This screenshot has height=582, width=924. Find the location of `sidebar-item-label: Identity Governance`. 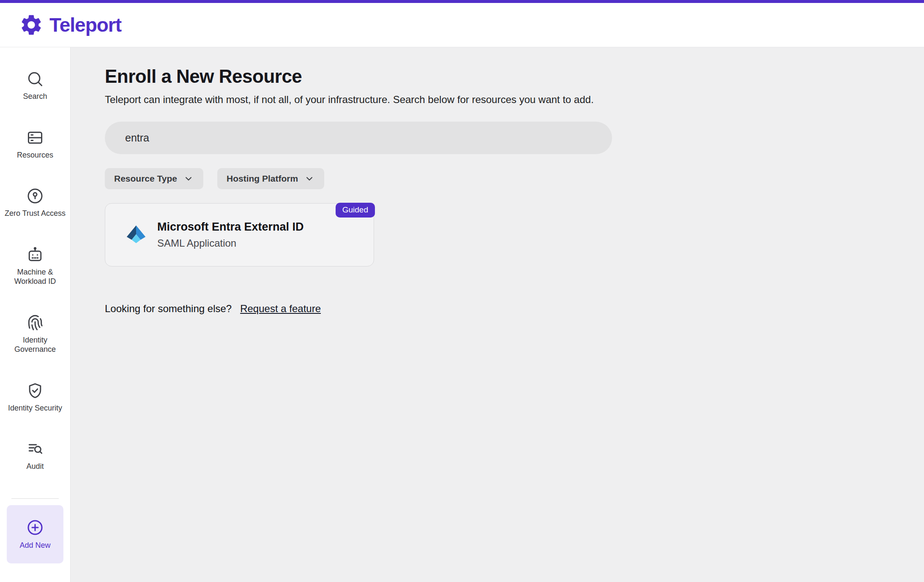

sidebar-item-label: Identity Governance is located at coordinates (35, 345).